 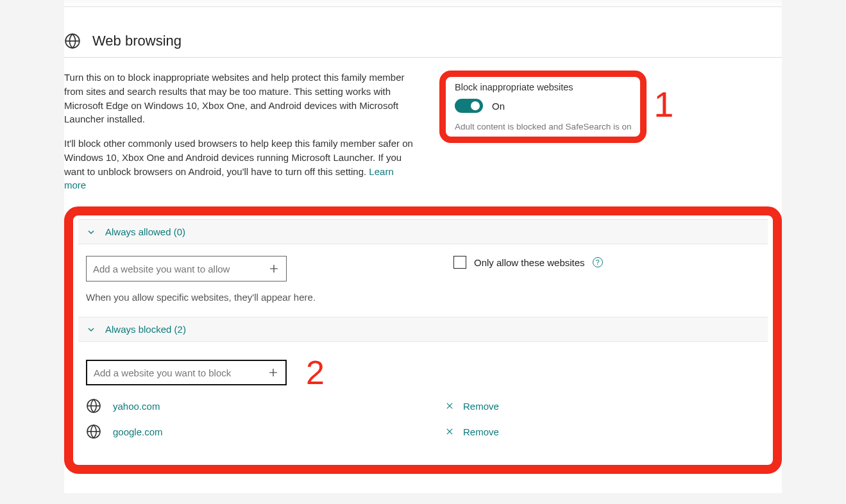 I want to click on description-2-text: It'll block other commonly used browsers…, so click(x=239, y=158).